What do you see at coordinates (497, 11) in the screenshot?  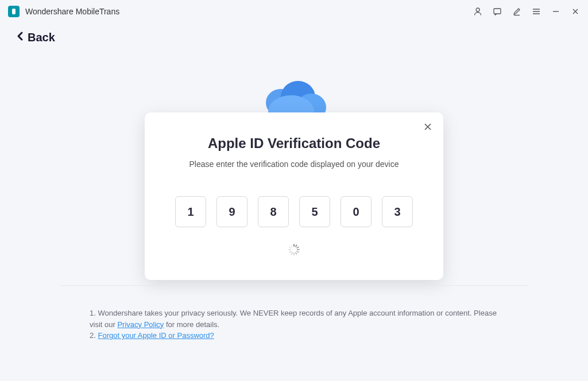 I see `message-icon` at bounding box center [497, 11].